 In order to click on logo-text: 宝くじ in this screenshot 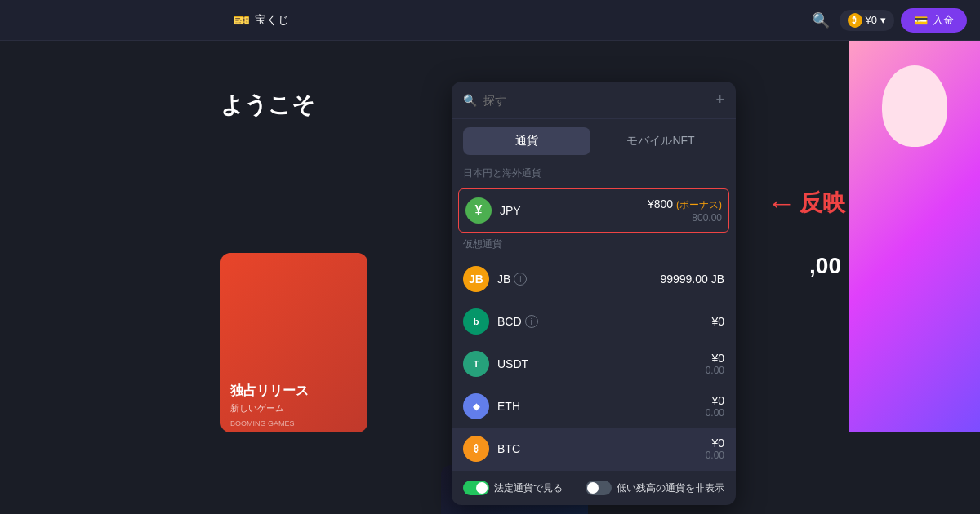, I will do `click(272, 20)`.